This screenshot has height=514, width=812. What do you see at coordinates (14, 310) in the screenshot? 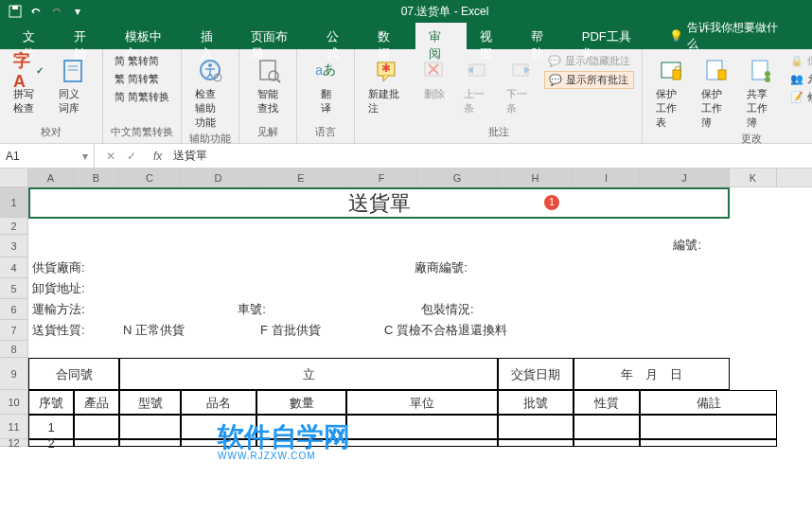
I see `row-header-6: 6` at bounding box center [14, 310].